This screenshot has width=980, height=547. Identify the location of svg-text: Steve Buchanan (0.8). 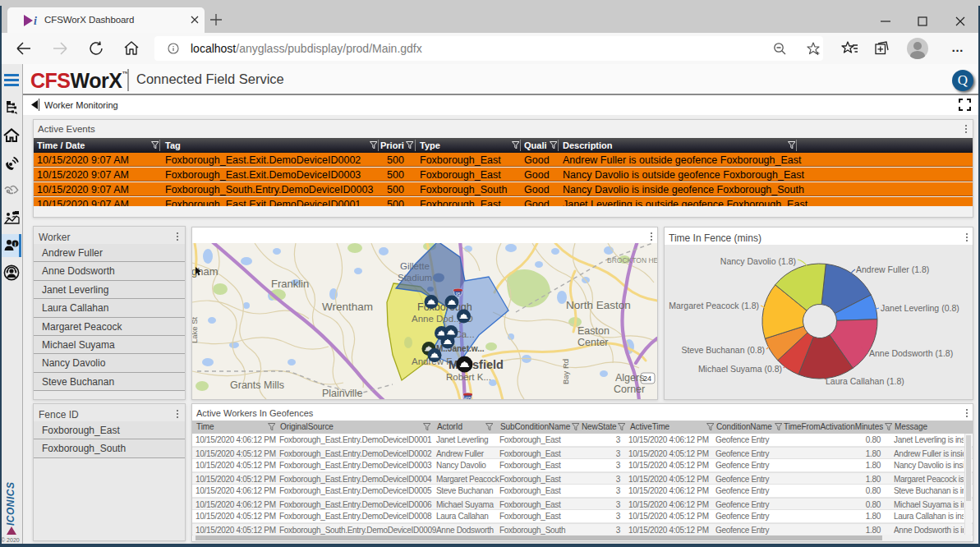
(723, 350).